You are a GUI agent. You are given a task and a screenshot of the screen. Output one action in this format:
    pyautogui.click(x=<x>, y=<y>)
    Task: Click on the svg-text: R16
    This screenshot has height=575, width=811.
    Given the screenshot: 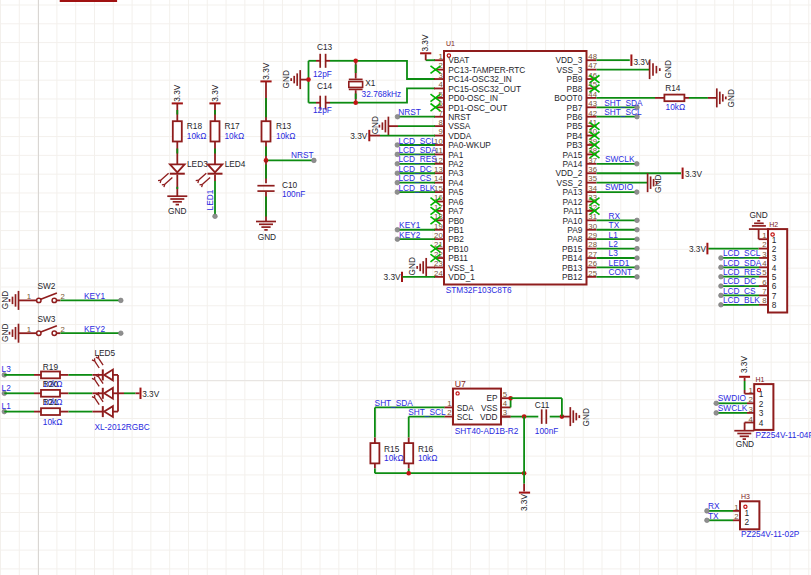 What is the action you would take?
    pyautogui.click(x=426, y=449)
    